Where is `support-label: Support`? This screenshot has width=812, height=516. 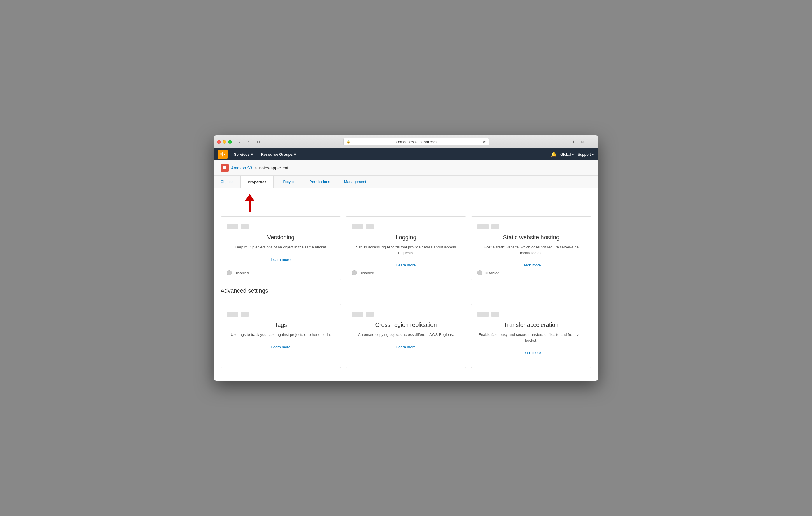
support-label: Support is located at coordinates (584, 154).